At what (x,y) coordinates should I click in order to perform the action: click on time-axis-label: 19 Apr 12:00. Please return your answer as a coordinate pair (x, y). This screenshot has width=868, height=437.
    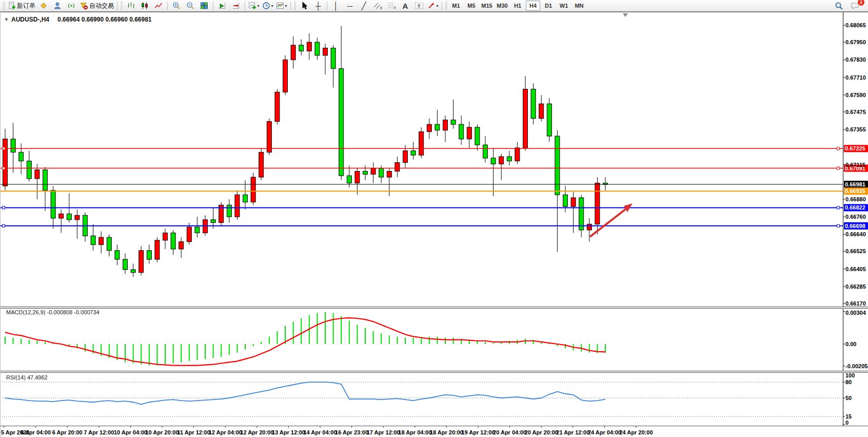
    Looking at the image, I should click on (478, 432).